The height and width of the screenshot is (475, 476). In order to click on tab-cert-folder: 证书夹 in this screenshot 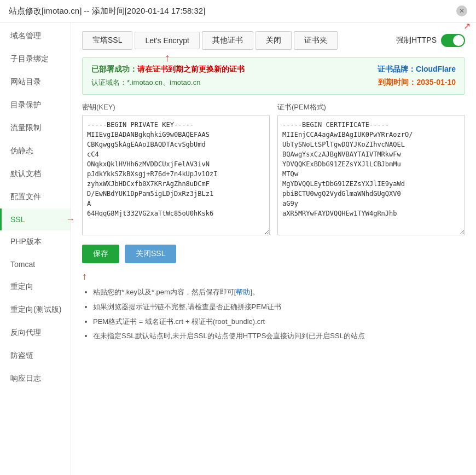, I will do `click(316, 40)`.